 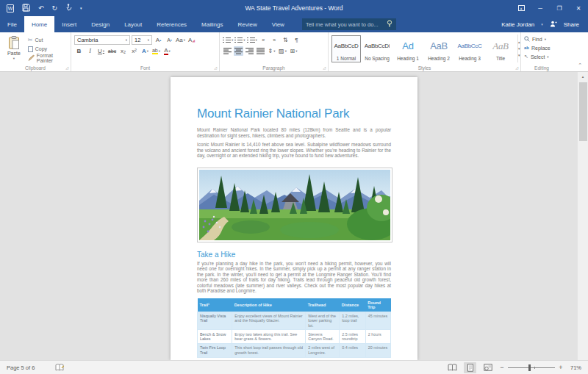 I want to click on meadow-photo, so click(x=295, y=205).